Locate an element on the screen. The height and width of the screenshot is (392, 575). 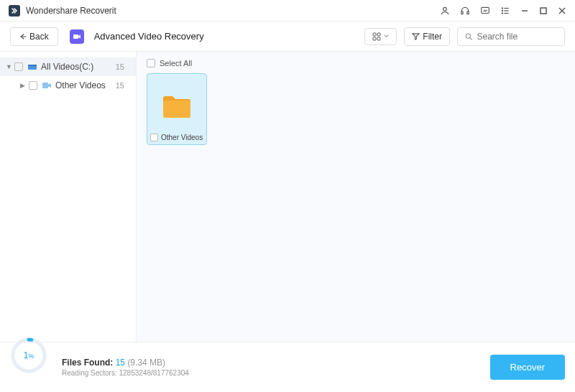
folder-icon is located at coordinates (177, 106).